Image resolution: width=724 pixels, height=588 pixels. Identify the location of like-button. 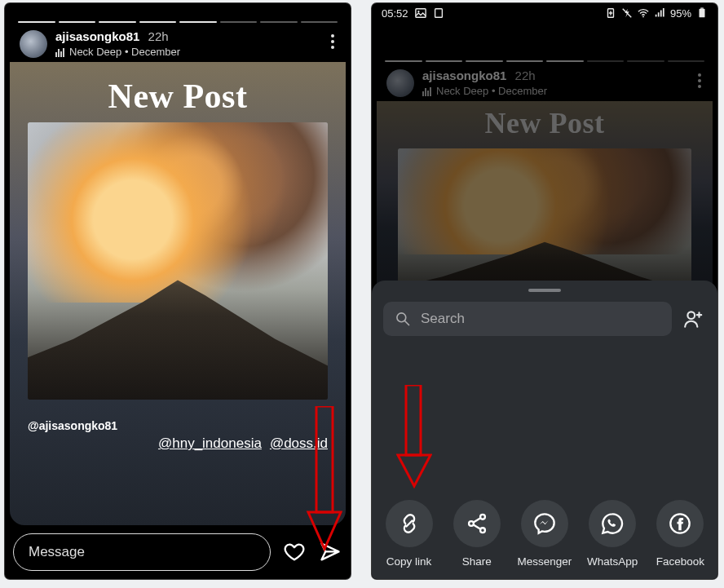
(294, 552).